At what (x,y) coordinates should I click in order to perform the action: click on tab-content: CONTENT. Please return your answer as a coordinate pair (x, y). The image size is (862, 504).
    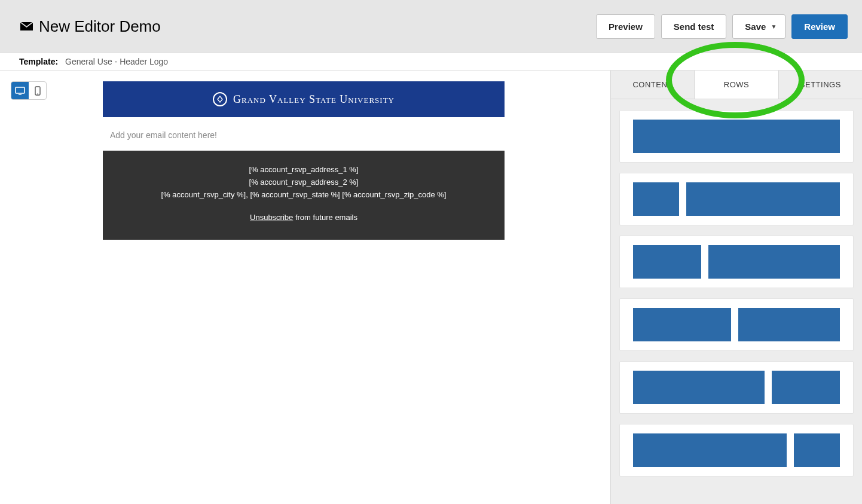
    Looking at the image, I should click on (653, 85).